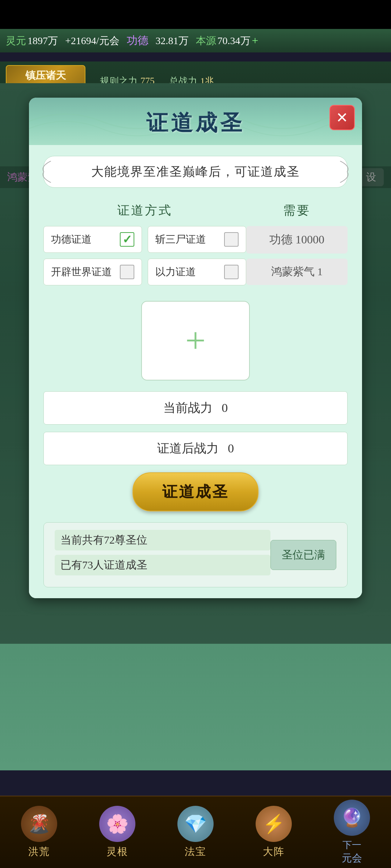 This screenshot has width=391, height=868. Describe the element at coordinates (274, 824) in the screenshot. I see `dazhen-icon: ⚡` at that location.